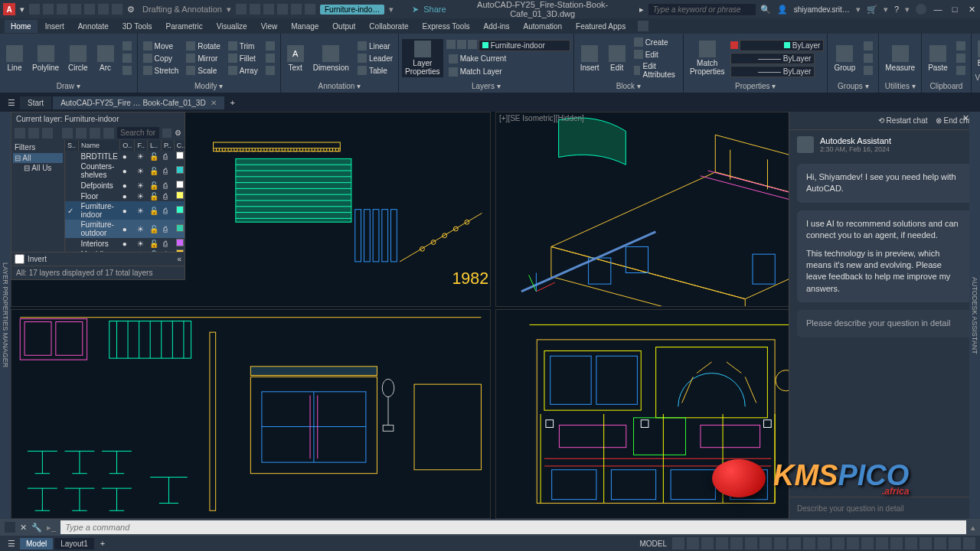  Describe the element at coordinates (47, 133) in the screenshot. I see `layer-delete-icon` at that location.